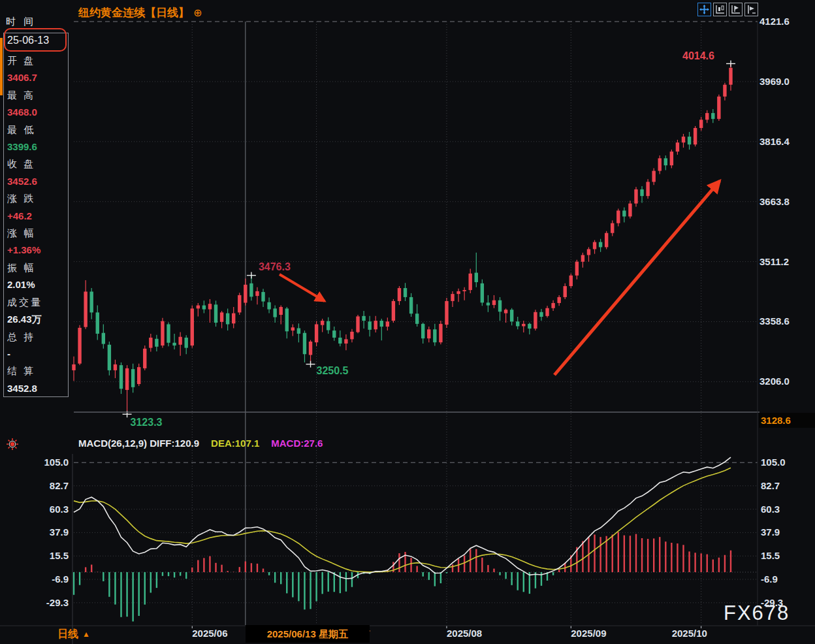  Describe the element at coordinates (36, 216) in the screenshot. I see `quote-info-sidebar: 时 间 25-06-13 开 盘3406.7最 高3468.0最 低3399.6…` at that location.